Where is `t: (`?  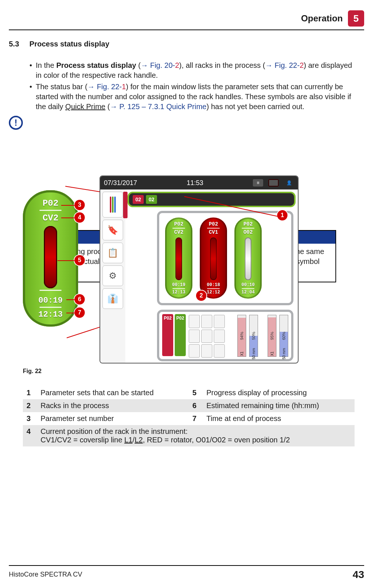 t: ( is located at coordinates (108, 107).